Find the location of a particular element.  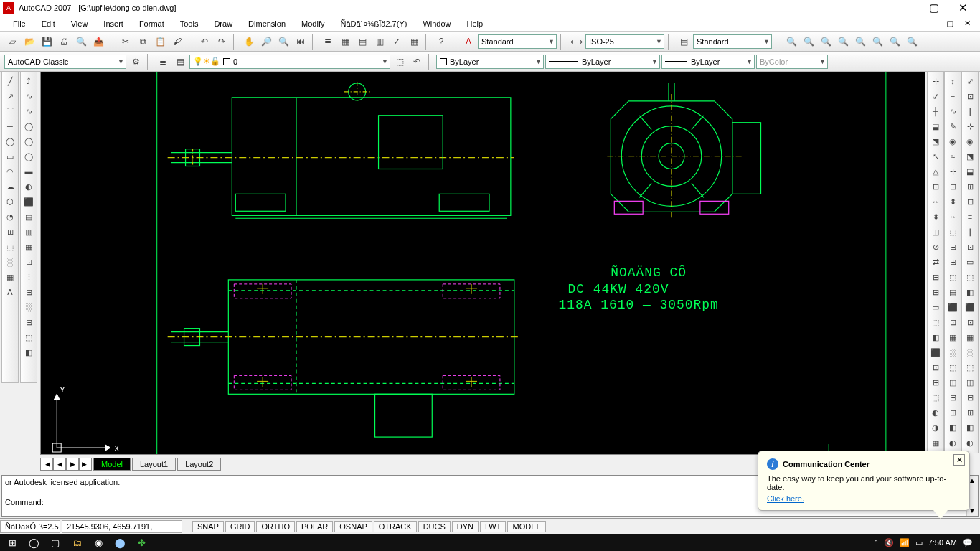

help-icon: ? is located at coordinates (441, 42).